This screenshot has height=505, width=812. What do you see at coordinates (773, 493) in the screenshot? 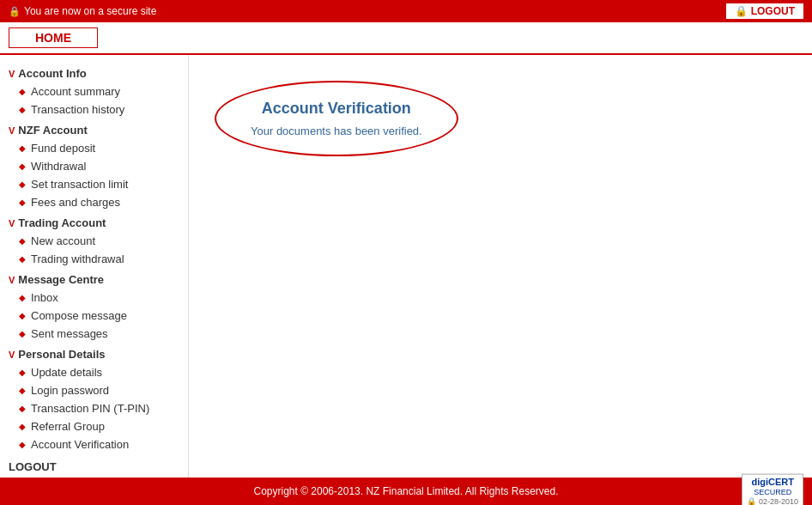
I see `digicert-secured: SECURED` at bounding box center [773, 493].